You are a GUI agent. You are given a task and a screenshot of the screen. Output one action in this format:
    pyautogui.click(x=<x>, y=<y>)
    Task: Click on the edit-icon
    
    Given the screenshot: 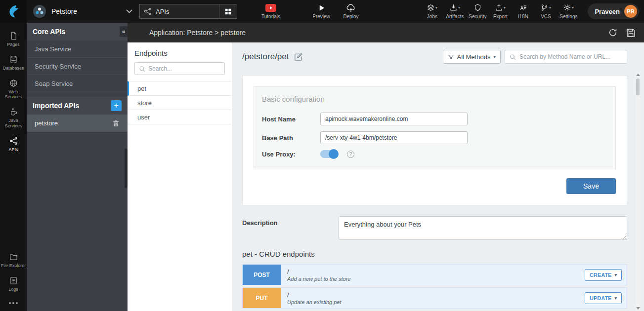 What is the action you would take?
    pyautogui.click(x=299, y=57)
    